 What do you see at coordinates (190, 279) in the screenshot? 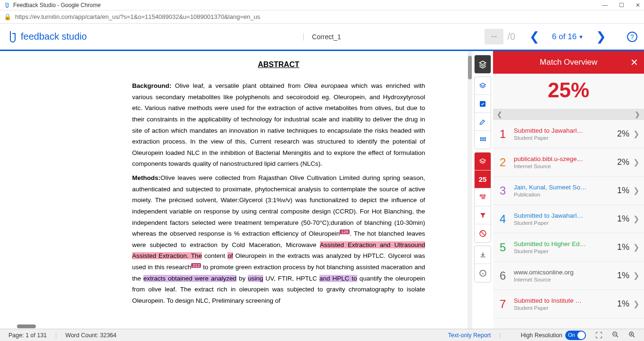
I see `highlight-213: extracts obtained were analyzed` at bounding box center [190, 279].